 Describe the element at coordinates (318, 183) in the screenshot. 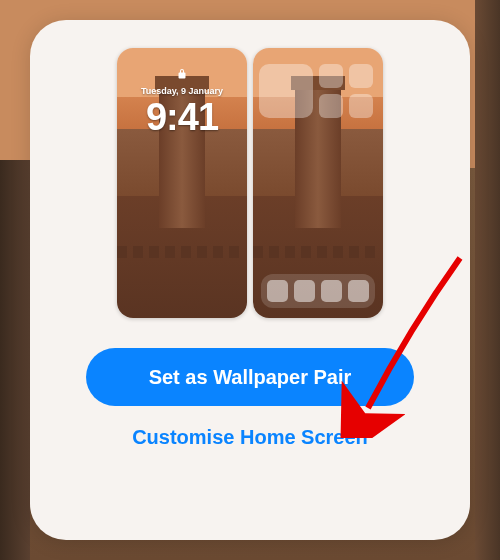

I see `home-screen-preview` at that location.